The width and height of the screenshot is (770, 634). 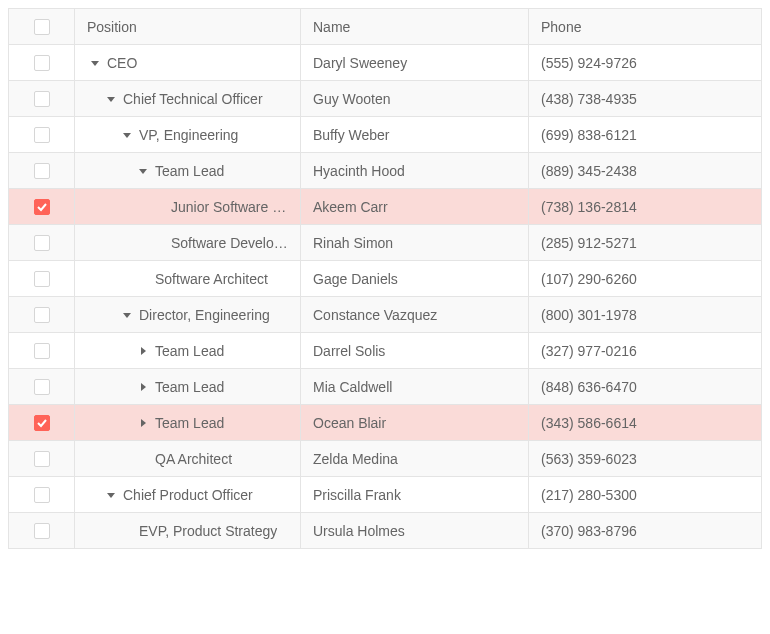 I want to click on position-label: CEO, so click(x=122, y=63).